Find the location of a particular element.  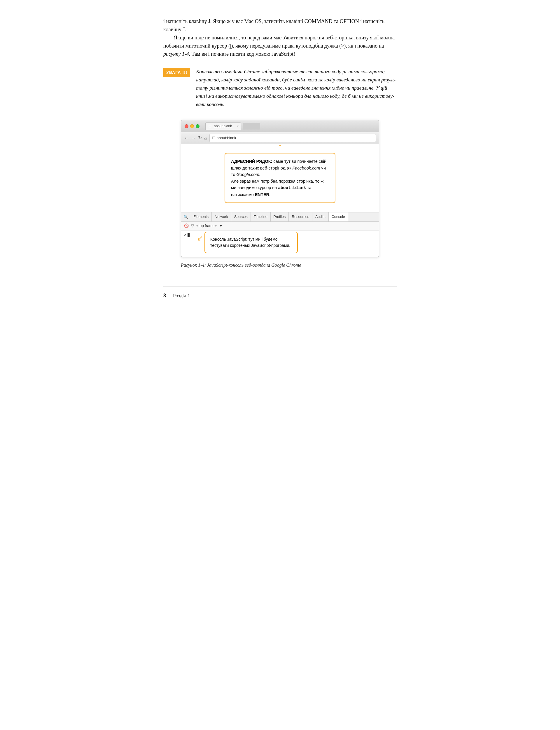

devtools-tab-resources: Resources is located at coordinates (301, 217).